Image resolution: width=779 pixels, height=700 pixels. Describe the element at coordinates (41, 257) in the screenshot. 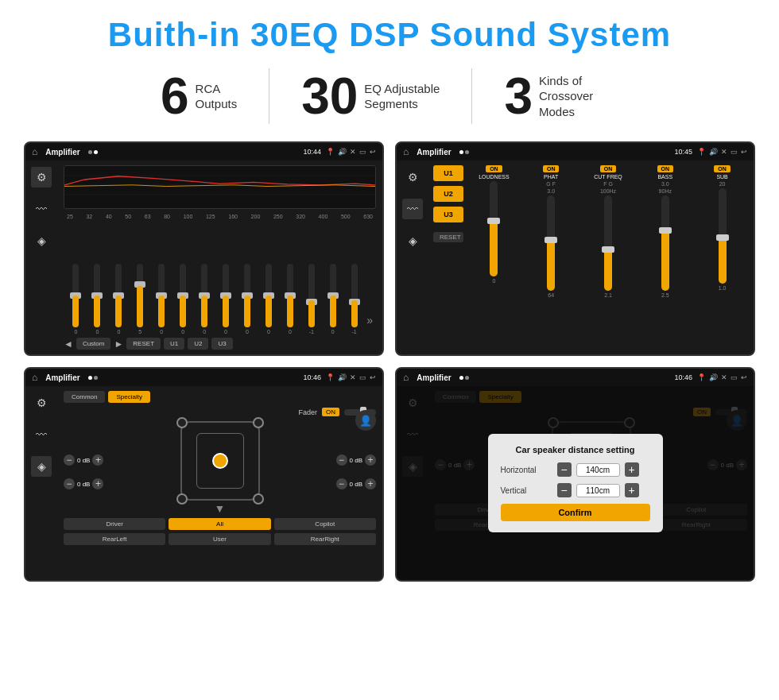

I see `eq-left-sidebar: ⚙ 〰 ◈` at that location.